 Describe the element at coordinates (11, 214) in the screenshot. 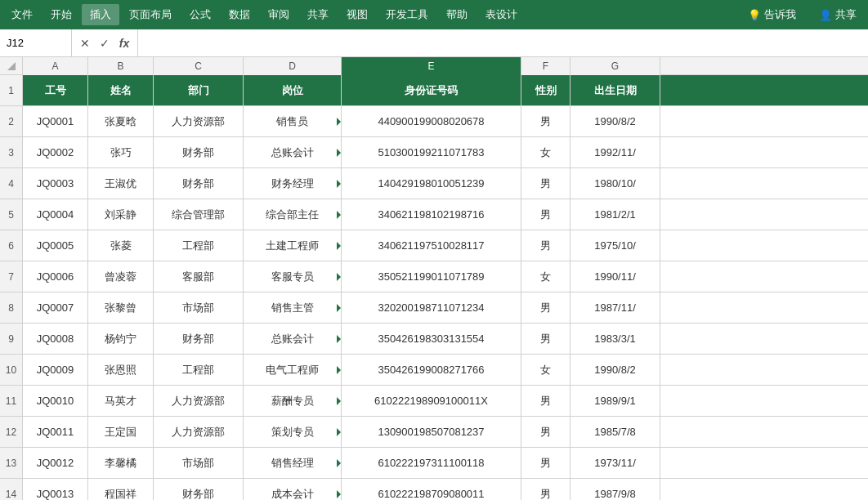

I see `row-number: 5` at that location.